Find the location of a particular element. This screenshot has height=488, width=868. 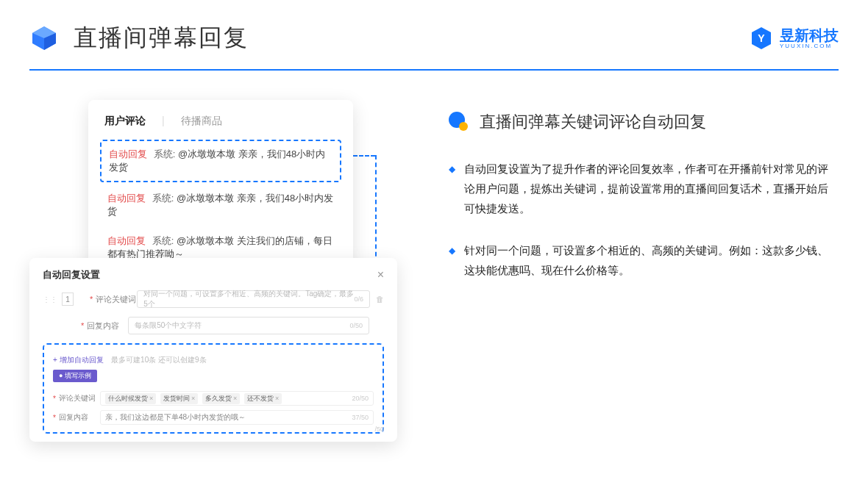

example-keyword-row: * 评论关键词 什么时候发货× 发货时间× 多久发货× 还不发货× 20/50 is located at coordinates (213, 398).